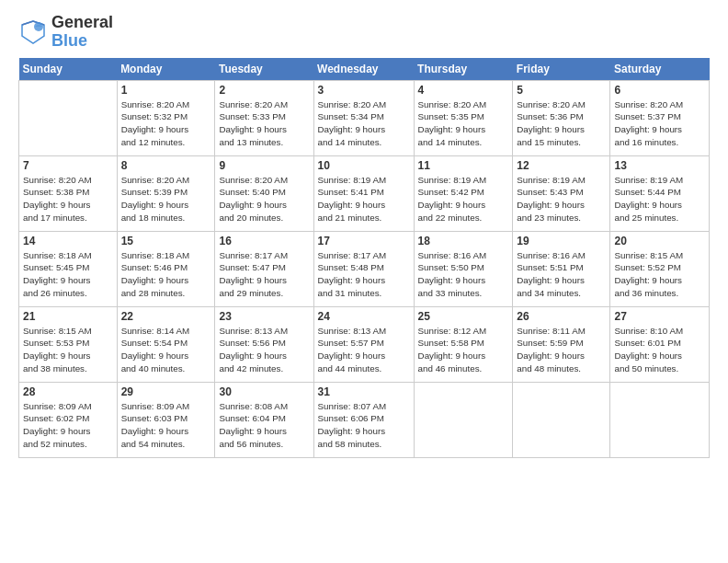 This screenshot has width=728, height=563. What do you see at coordinates (166, 166) in the screenshot?
I see `day-number: 8` at bounding box center [166, 166].